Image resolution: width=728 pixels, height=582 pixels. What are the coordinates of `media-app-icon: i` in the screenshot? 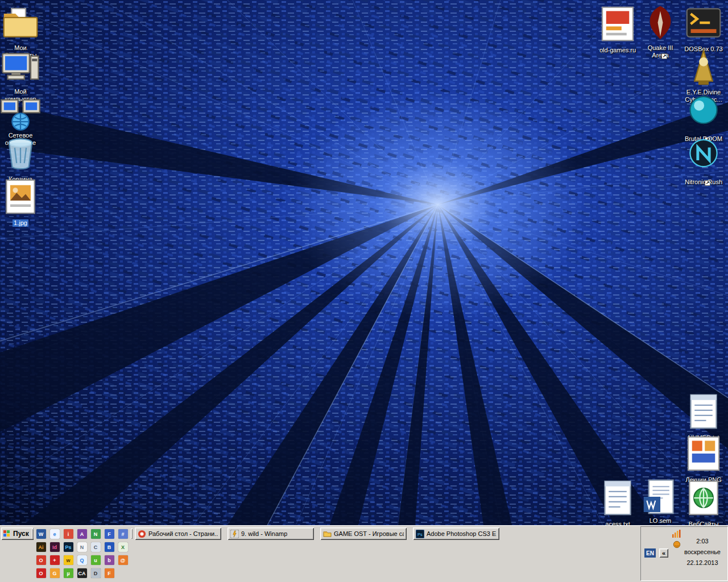 It's located at (68, 534).